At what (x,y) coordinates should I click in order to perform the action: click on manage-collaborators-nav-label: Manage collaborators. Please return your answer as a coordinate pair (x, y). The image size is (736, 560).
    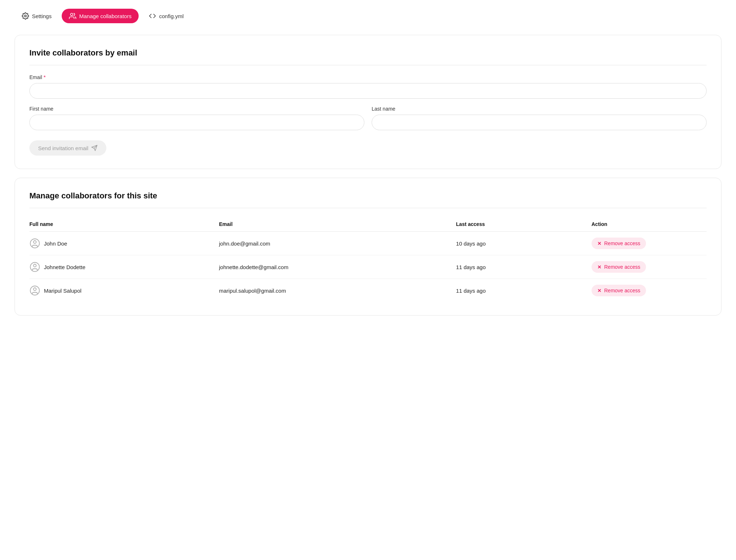
    Looking at the image, I should click on (105, 16).